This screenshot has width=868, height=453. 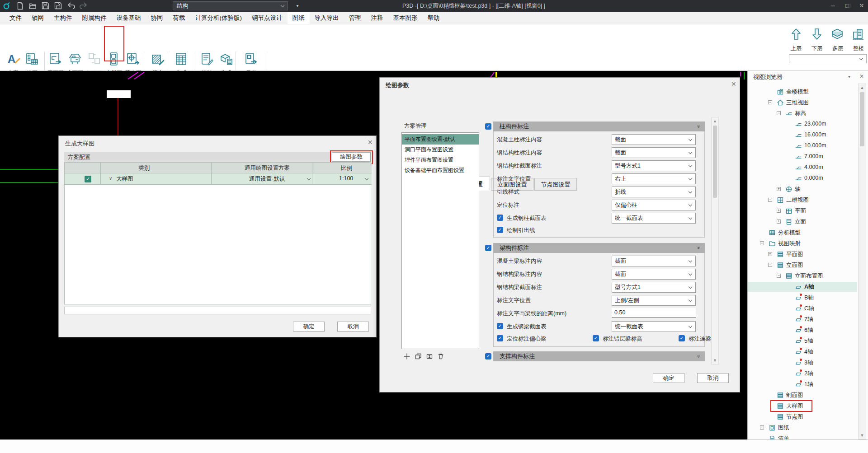 What do you see at coordinates (440, 160) in the screenshot?
I see `scheme-item-3: 埋件平面布置图设置` at bounding box center [440, 160].